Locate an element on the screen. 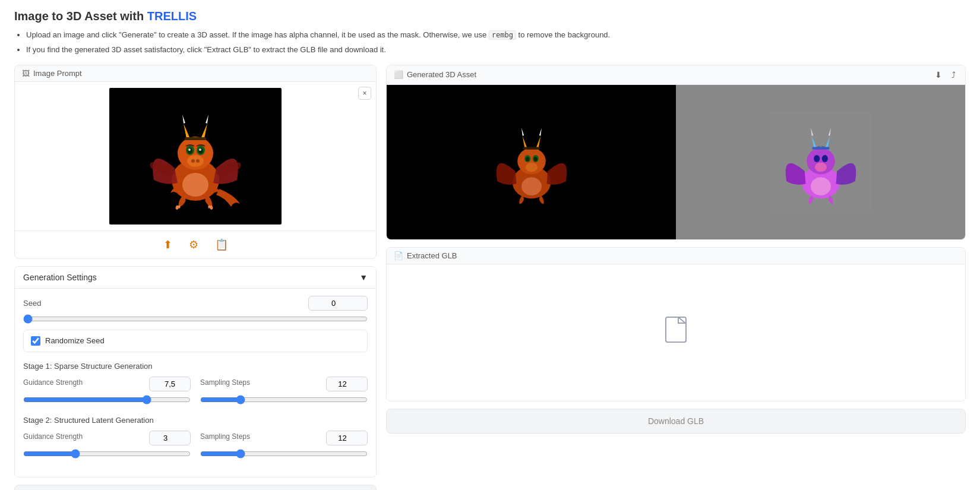 The height and width of the screenshot is (490, 980). image-prompt-label: Image Prompt is located at coordinates (58, 74).